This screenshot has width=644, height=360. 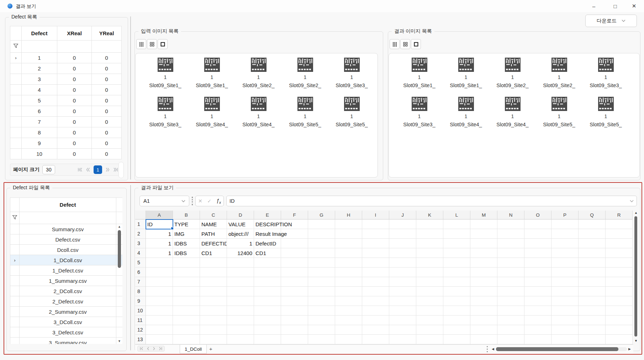 I want to click on download-button: 다운로드, so click(x=611, y=21).